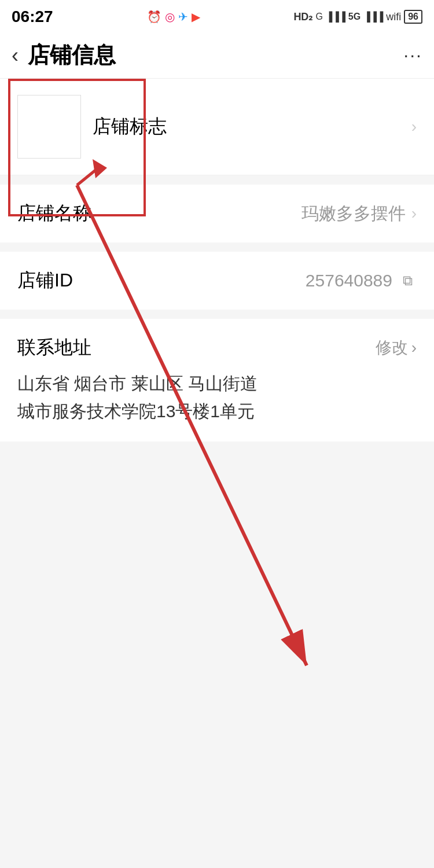  What do you see at coordinates (217, 344) in the screenshot?
I see `address-header-row: 联系地址 修改 ›` at bounding box center [217, 344].